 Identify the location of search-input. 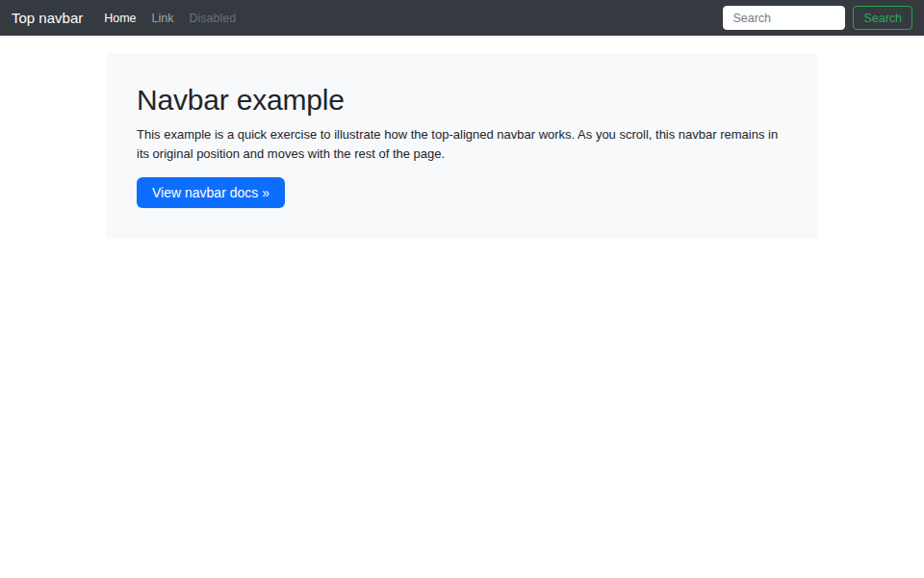
(783, 17).